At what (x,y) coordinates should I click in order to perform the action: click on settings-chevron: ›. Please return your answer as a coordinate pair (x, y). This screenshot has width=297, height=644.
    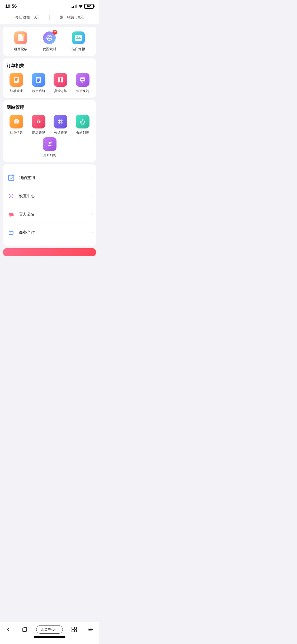
    Looking at the image, I should click on (92, 196).